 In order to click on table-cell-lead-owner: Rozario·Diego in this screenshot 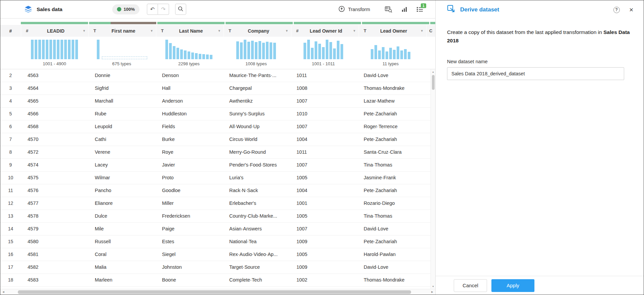, I will do `click(391, 203)`.